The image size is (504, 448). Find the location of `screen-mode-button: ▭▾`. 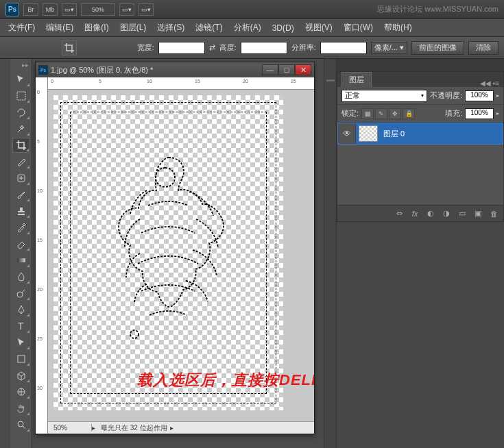

screen-mode-button: ▭▾ is located at coordinates (69, 10).